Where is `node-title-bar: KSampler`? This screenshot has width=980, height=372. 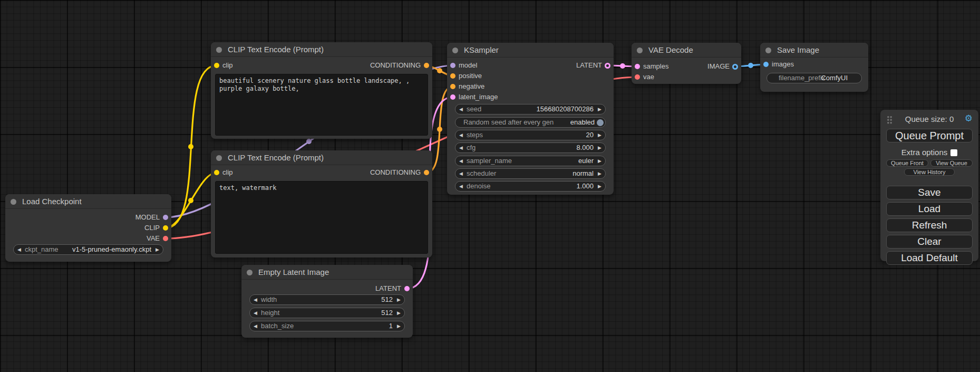
node-title-bar: KSampler is located at coordinates (530, 50).